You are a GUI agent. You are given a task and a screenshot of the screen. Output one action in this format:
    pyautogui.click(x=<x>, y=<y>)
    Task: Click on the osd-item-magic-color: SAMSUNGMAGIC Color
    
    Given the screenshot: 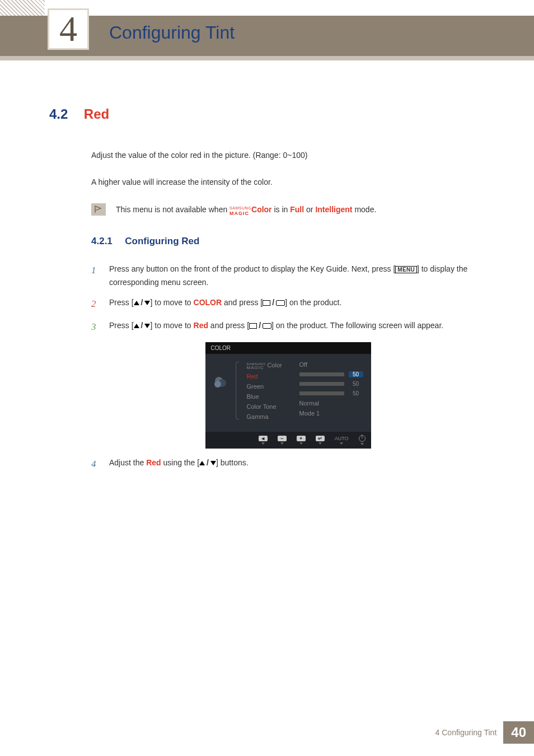 What is the action you would take?
    pyautogui.click(x=269, y=365)
    